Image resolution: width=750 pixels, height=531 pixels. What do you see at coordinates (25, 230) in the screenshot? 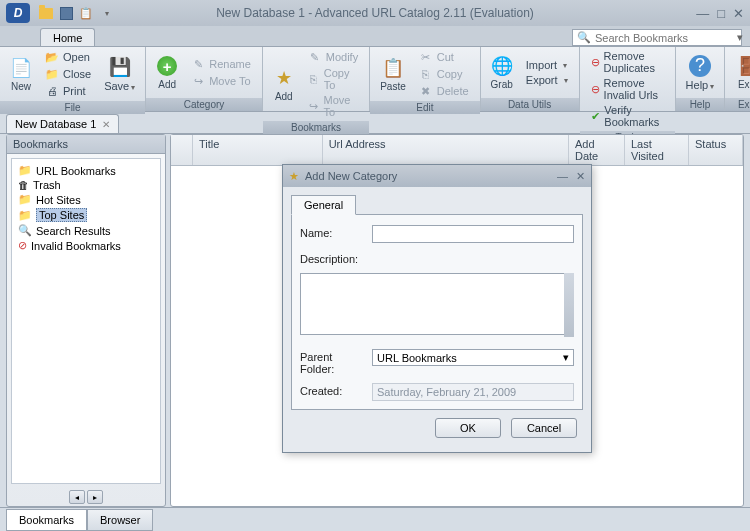
I see `search-results-icon: 🔍` at bounding box center [25, 230].